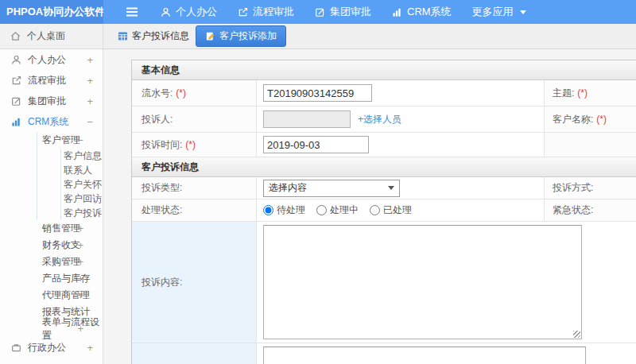 The width and height of the screenshot is (636, 364). I want to click on topnav-item-workflow-approval: 流程审批, so click(266, 12).